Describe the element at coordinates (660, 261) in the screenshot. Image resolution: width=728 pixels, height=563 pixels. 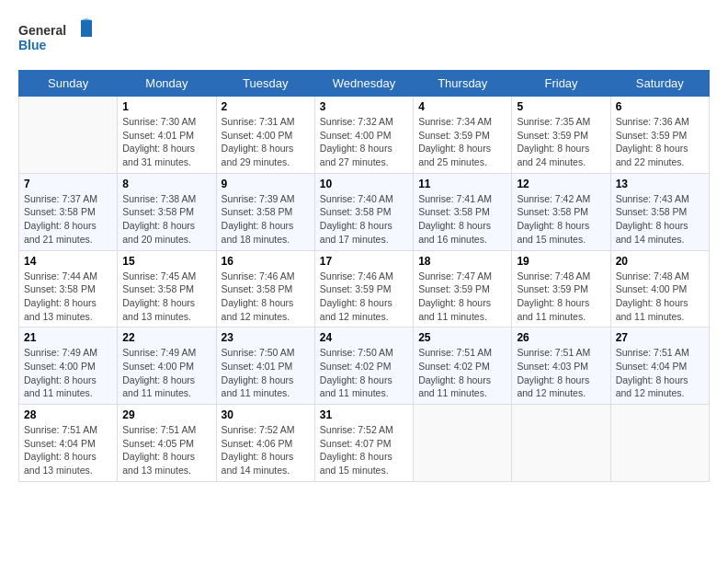
I see `day-number: 20` at that location.